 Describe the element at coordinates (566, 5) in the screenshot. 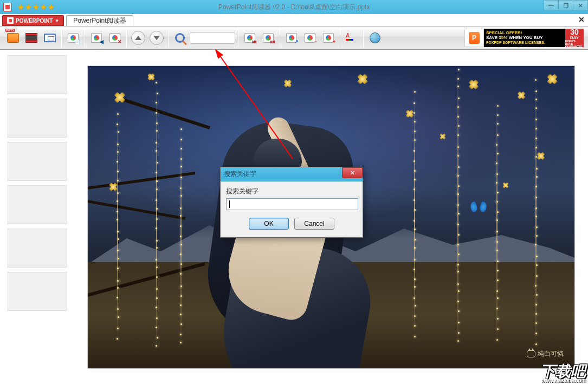

I see `maximize-button: ❐` at that location.